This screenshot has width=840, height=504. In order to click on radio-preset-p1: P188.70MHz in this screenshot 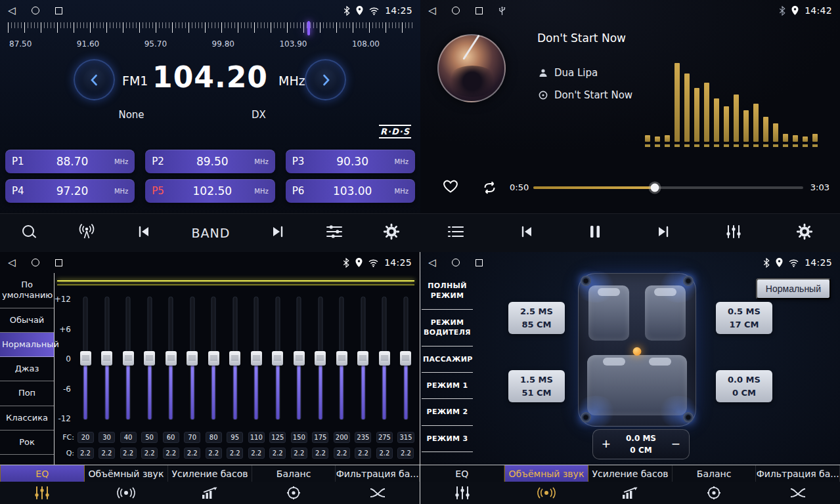, I will do `click(70, 161)`.